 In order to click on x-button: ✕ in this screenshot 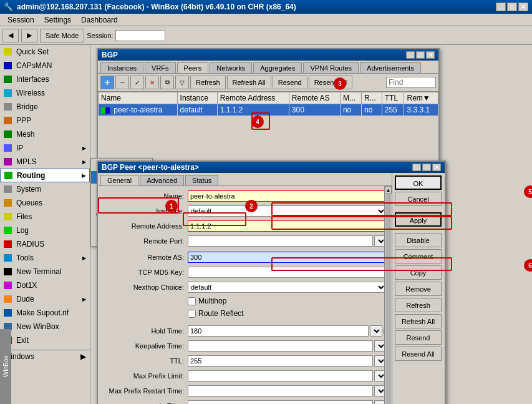, I will do `click(152, 82)`.